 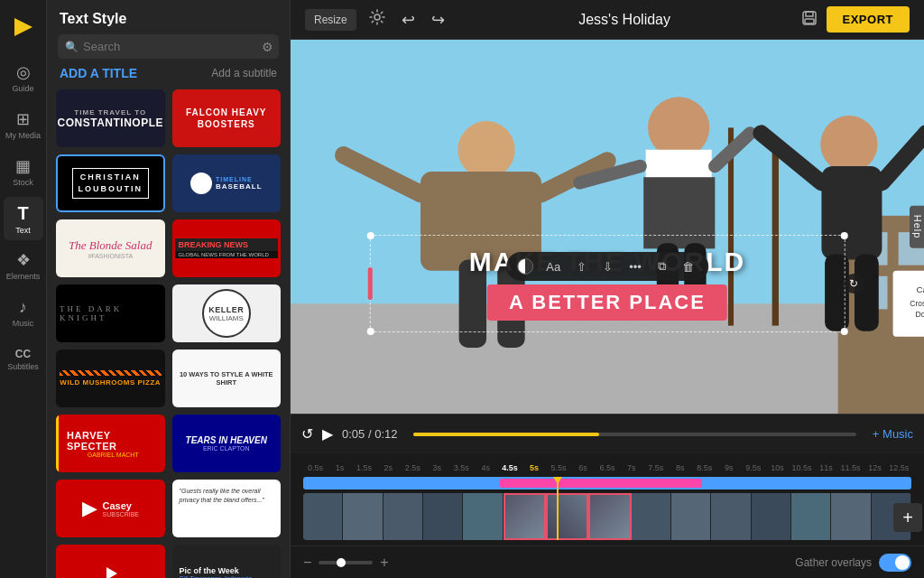 What do you see at coordinates (23, 266) in the screenshot?
I see `sidebar-item-elements: ❖ Elements` at bounding box center [23, 266].